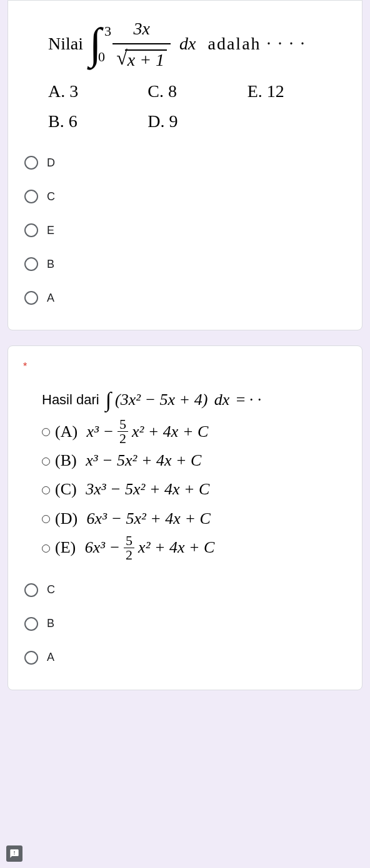  I want to click on question-1-image: Nilai ∫ 3 0 3x √ x + 1 dx adalah · · · ·, so click(185, 75).